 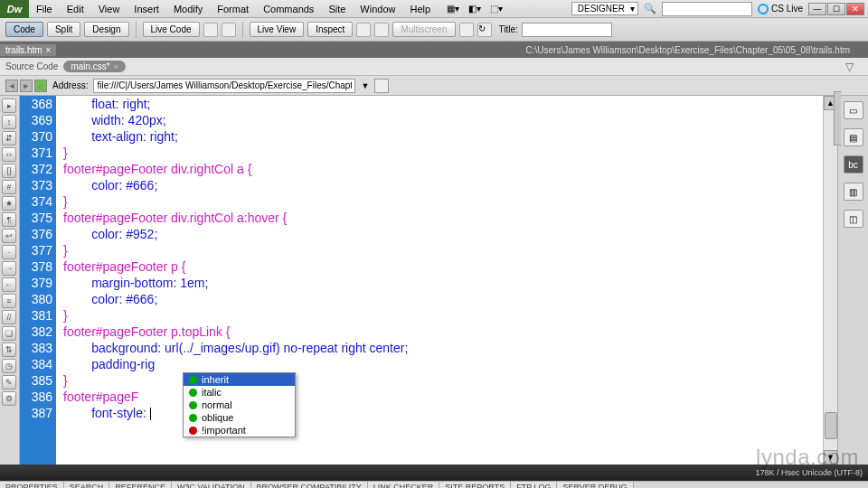 I want to click on nav-fwd-icon: ►, so click(x=26, y=86).